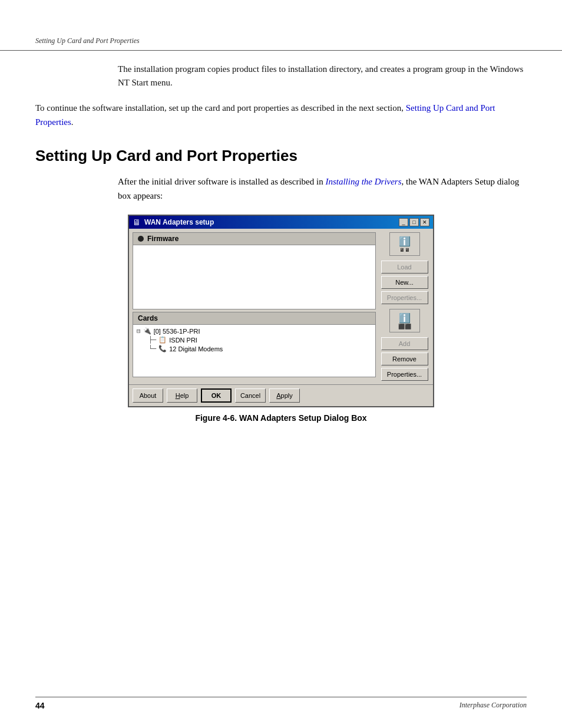  I want to click on firmware-area, so click(254, 277).